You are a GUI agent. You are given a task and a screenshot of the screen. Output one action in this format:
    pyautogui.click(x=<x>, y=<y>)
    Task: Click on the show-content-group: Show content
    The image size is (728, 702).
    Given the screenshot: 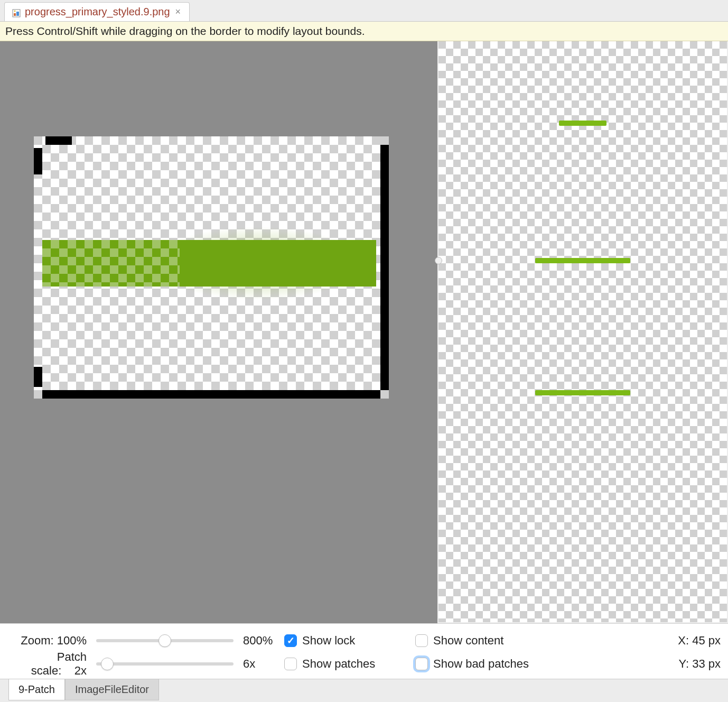 What is the action you would take?
    pyautogui.click(x=476, y=641)
    